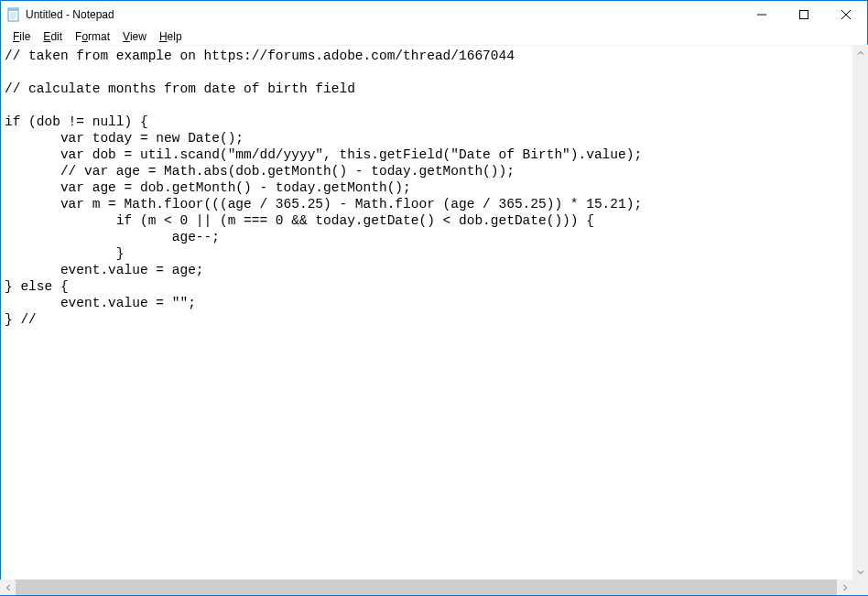 The image size is (868, 596). Describe the element at coordinates (25, 37) in the screenshot. I see `menu-file-rest: ile` at that location.